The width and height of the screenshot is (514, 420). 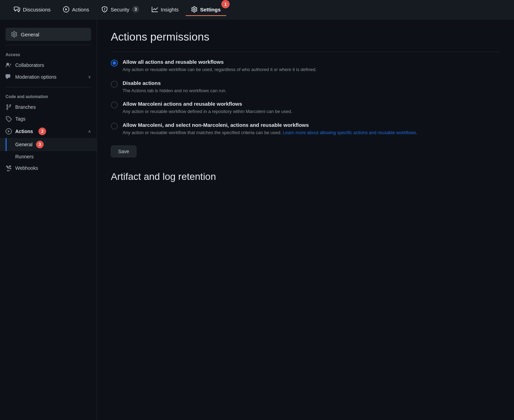 I want to click on nav-insights-label: Insights, so click(x=170, y=10).